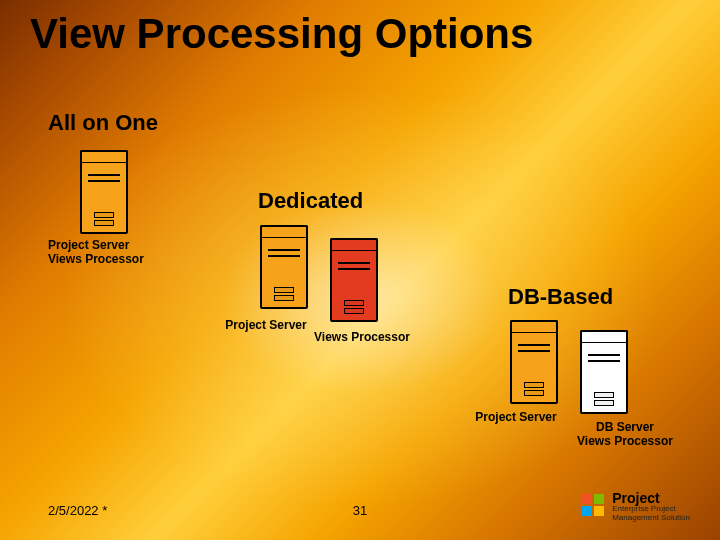  What do you see at coordinates (310, 201) in the screenshot?
I see `section-dedicated-label: Dedicated` at bounding box center [310, 201].